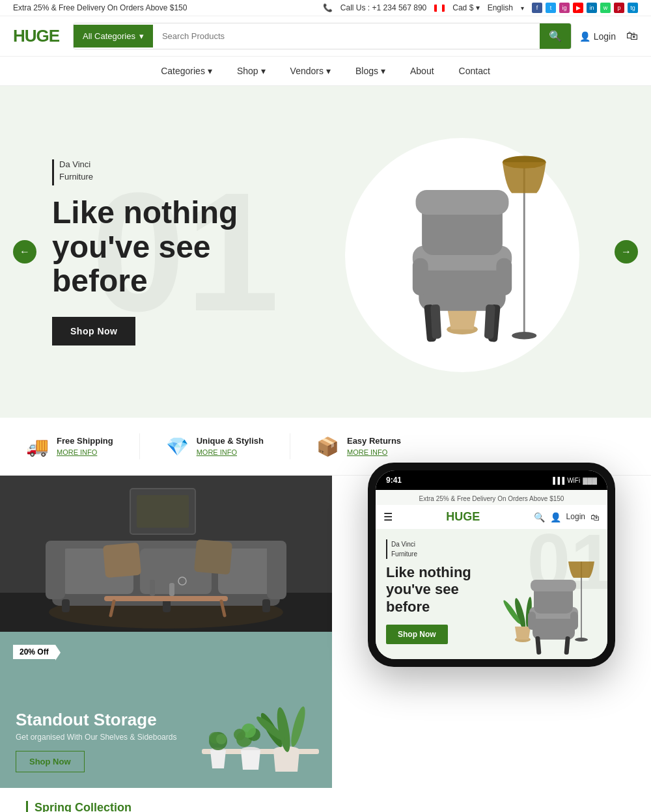 This screenshot has height=812, width=651. Describe the element at coordinates (39, 36) in the screenshot. I see `logo: HUGE` at that location.